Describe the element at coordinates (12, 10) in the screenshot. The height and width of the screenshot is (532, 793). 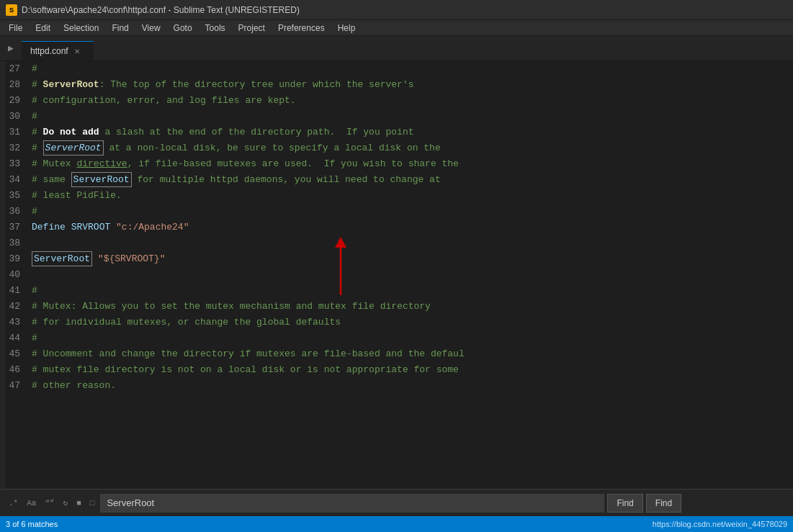
I see `app-icon: S` at that location.